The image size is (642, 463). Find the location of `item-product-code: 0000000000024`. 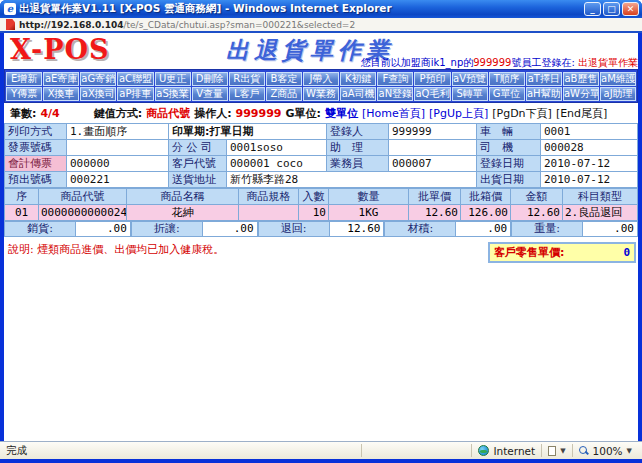

item-product-code: 0000000000024 is located at coordinates (83, 213).